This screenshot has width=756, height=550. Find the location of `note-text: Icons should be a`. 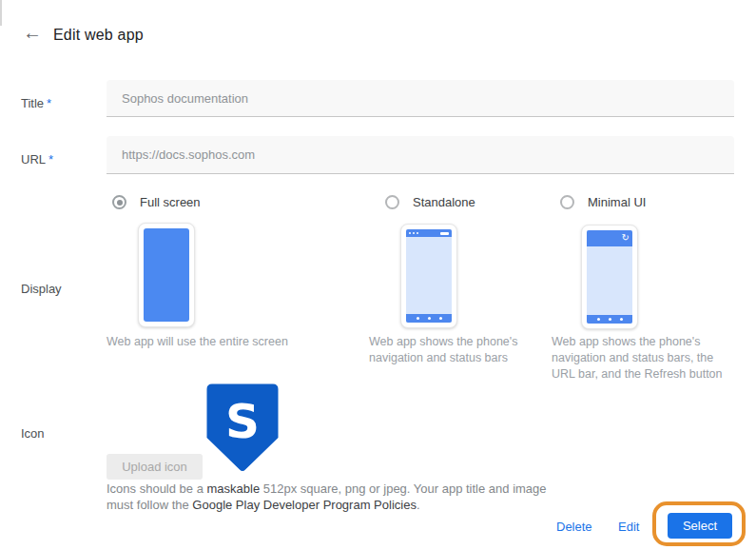

note-text: Icons should be a is located at coordinates (157, 489).